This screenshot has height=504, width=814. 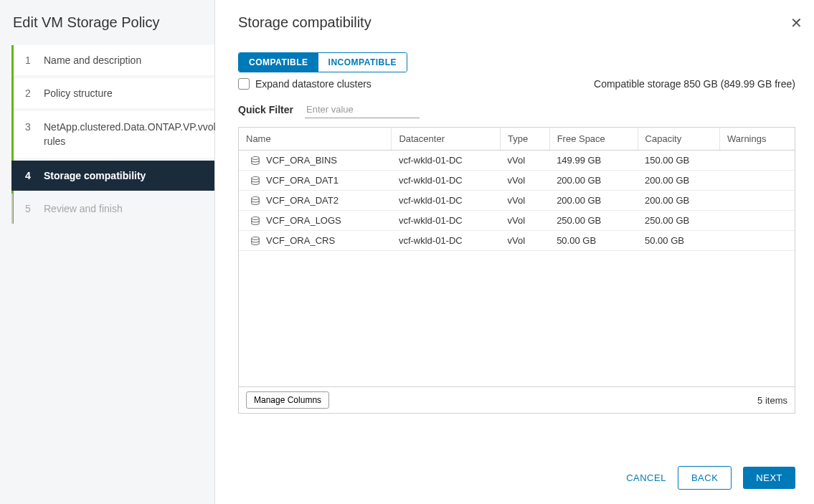 I want to click on manage-columns-button: Manage Columns, so click(x=288, y=400).